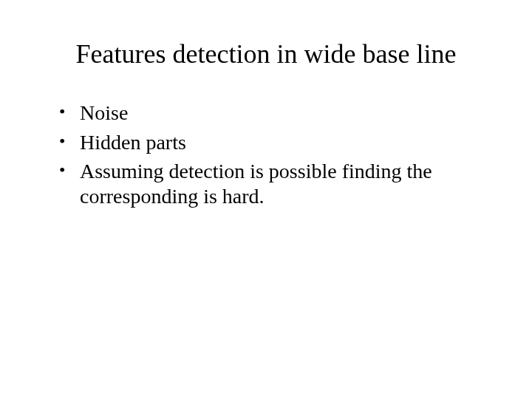 This screenshot has width=532, height=399. Describe the element at coordinates (277, 143) in the screenshot. I see `list-item: Hidden parts` at that location.